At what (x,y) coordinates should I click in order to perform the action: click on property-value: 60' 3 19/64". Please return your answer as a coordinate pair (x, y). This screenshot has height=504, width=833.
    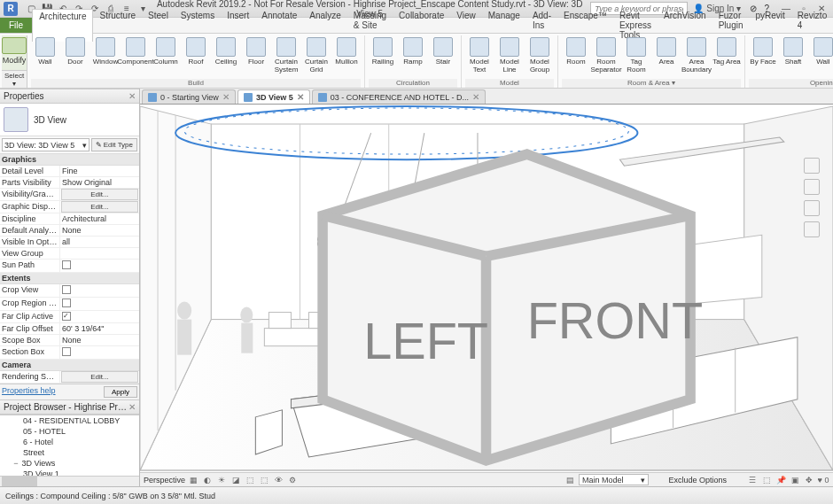
    Looking at the image, I should click on (99, 329).